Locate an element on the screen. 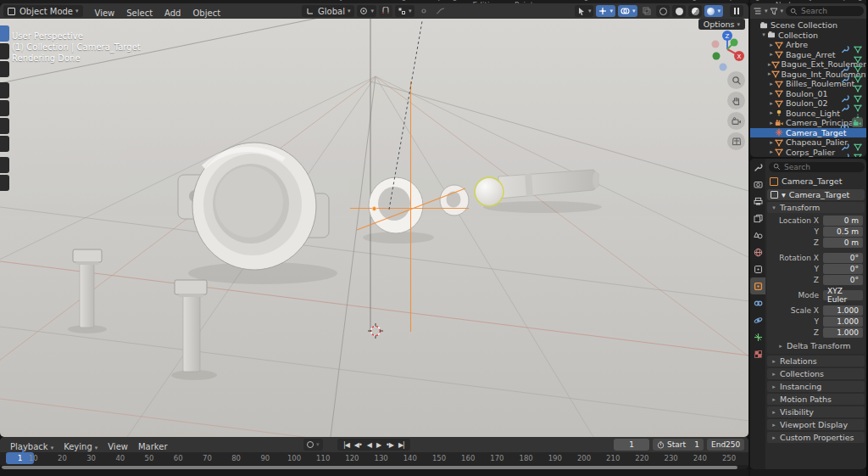 Image resolution: width=868 pixels, height=476 pixels. expander-icon: ▾ is located at coordinates (764, 35).